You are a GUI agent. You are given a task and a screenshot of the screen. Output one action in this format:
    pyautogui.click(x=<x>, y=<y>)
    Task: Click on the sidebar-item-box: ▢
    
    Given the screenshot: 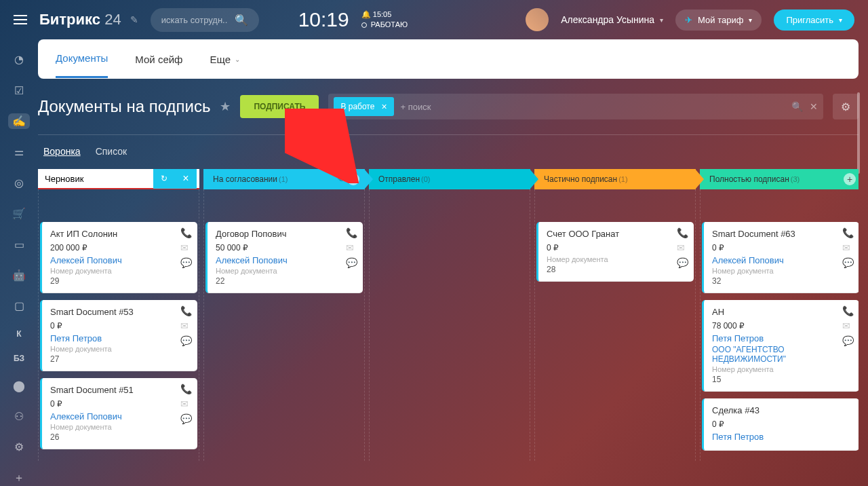 What is the action you would take?
    pyautogui.click(x=19, y=305)
    